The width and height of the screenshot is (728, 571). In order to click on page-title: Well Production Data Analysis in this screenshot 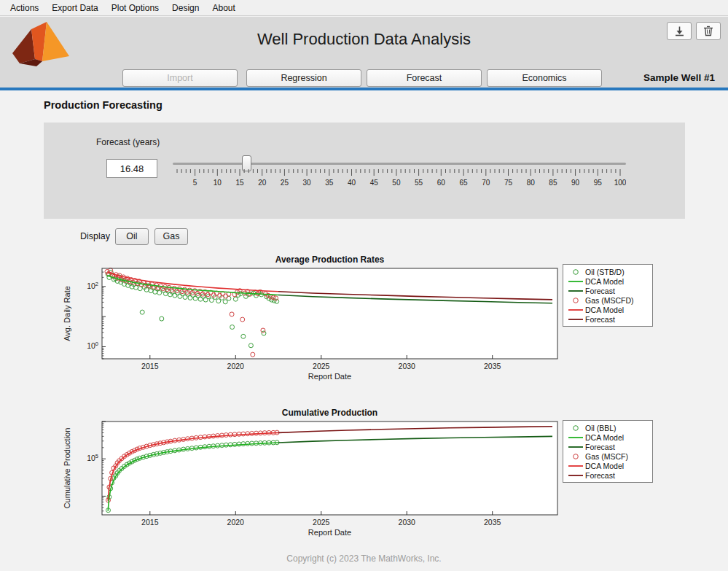, I will do `click(364, 39)`.